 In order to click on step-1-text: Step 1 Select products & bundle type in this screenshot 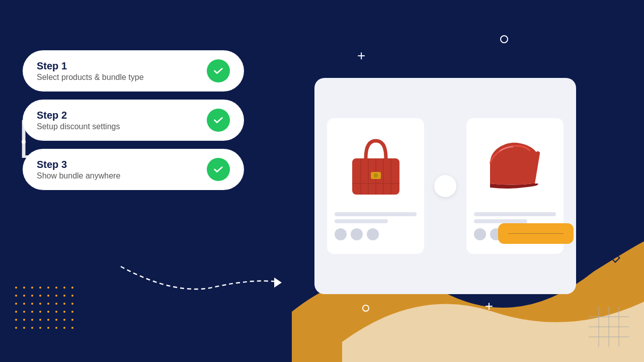, I will do `click(91, 71)`.